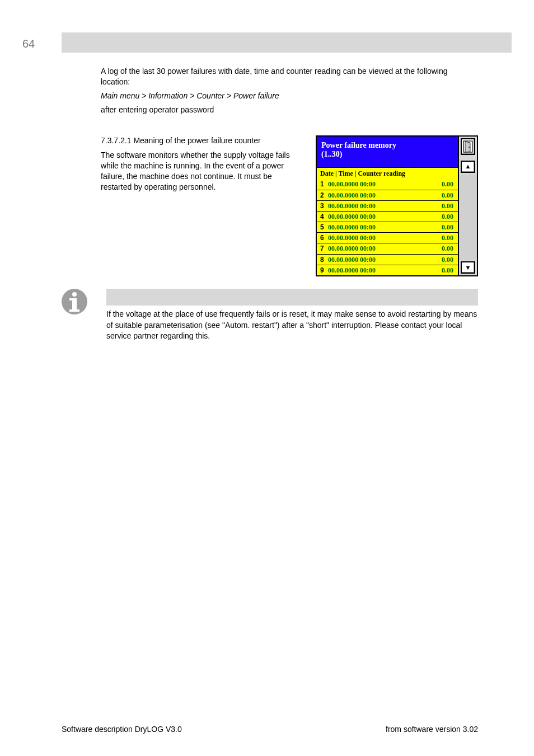 The image size is (534, 756). What do you see at coordinates (397, 206) in the screenshot?
I see `hmi-panel: Power failure memory (1..30) Date | Time…` at bounding box center [397, 206].